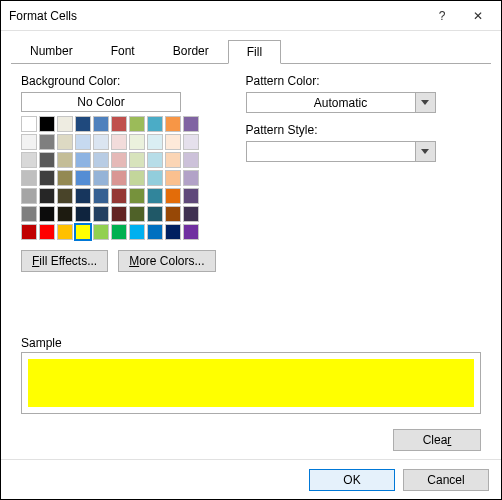  Describe the element at coordinates (442, 16) in the screenshot. I see `help-icon: ?` at that location.